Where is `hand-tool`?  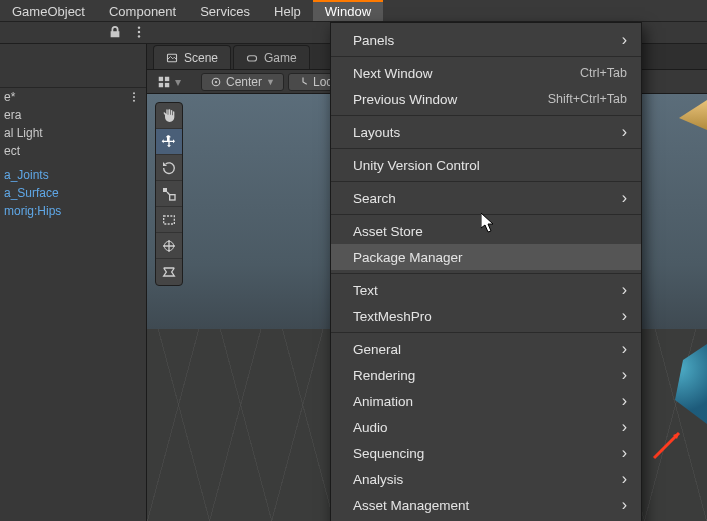 hand-tool is located at coordinates (169, 116).